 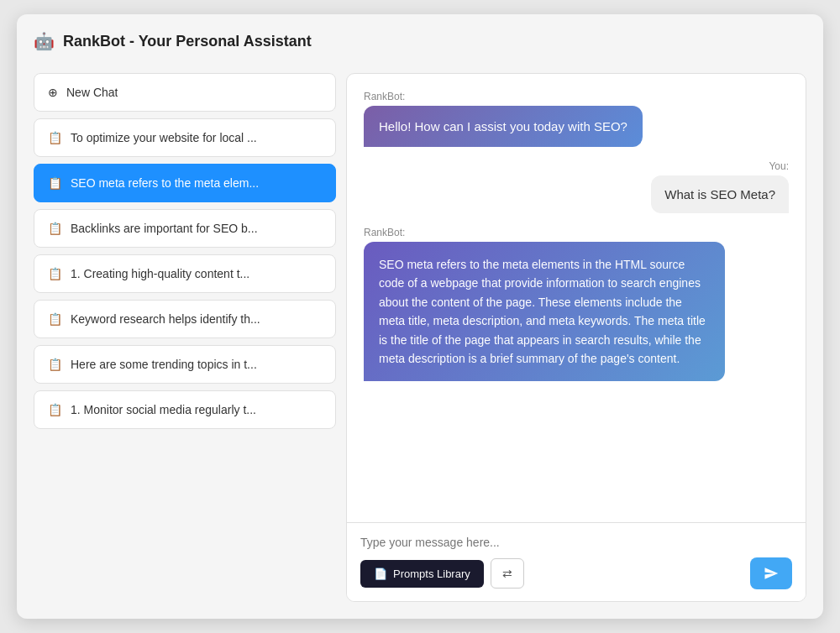 I want to click on send-button, so click(x=771, y=573).